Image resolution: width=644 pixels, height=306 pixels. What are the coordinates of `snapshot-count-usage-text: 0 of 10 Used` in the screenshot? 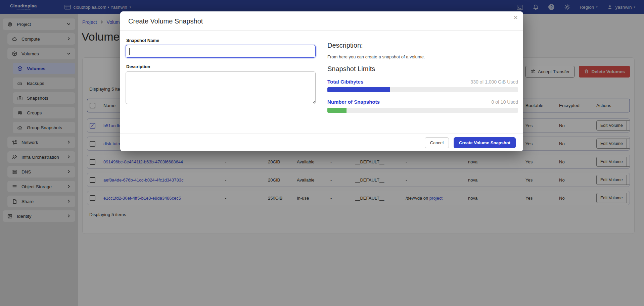 It's located at (505, 102).